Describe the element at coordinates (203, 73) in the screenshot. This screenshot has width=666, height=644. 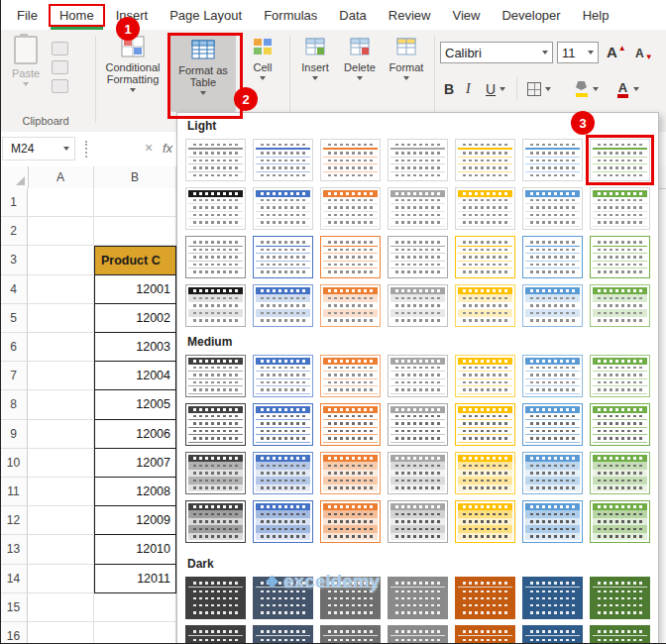
I see `format-as-table-button: Format as Table` at that location.